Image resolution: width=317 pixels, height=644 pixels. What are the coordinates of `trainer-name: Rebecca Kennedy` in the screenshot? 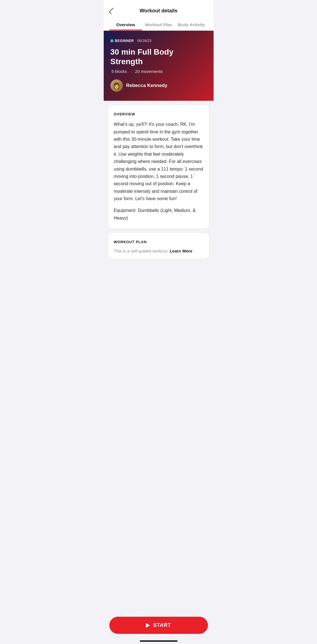 It's located at (147, 86).